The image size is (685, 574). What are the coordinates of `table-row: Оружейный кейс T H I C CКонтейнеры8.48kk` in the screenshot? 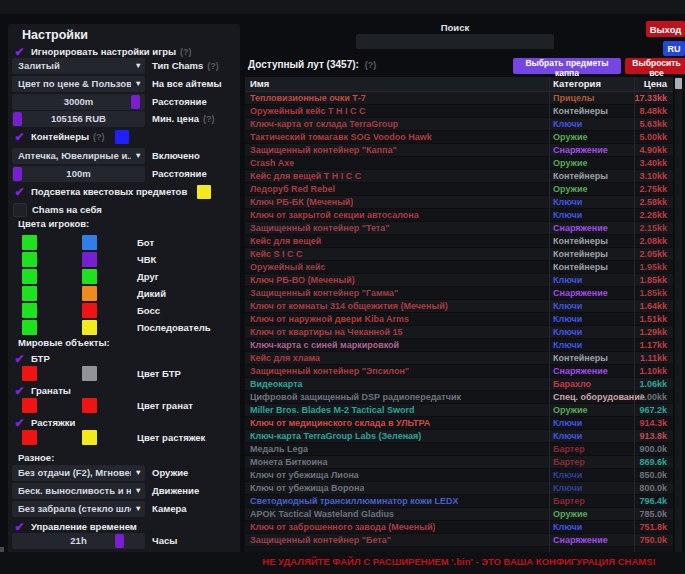 It's located at (459, 112).